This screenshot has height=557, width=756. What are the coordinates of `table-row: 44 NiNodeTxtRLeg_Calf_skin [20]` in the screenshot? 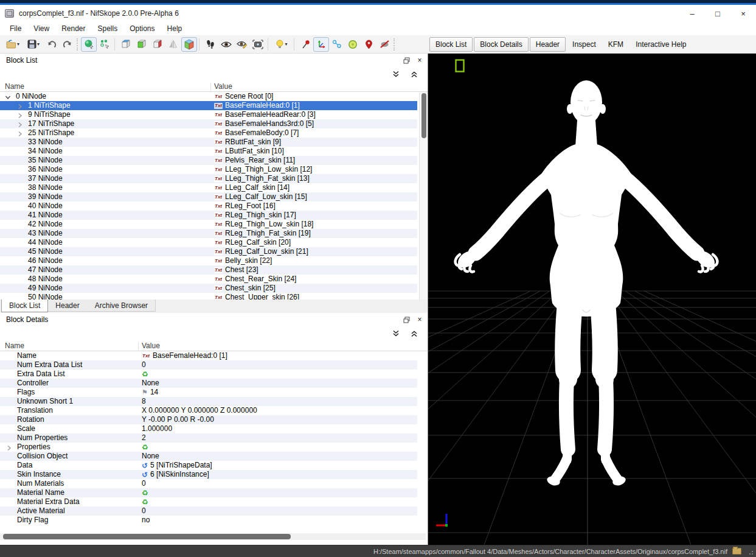 It's located at (209, 242).